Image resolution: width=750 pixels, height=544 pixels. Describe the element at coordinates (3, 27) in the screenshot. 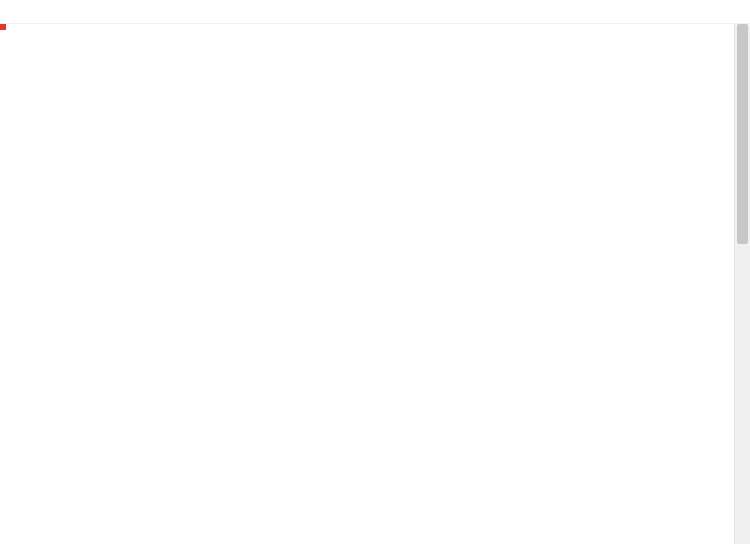

I see `annotation-highlight-box` at that location.